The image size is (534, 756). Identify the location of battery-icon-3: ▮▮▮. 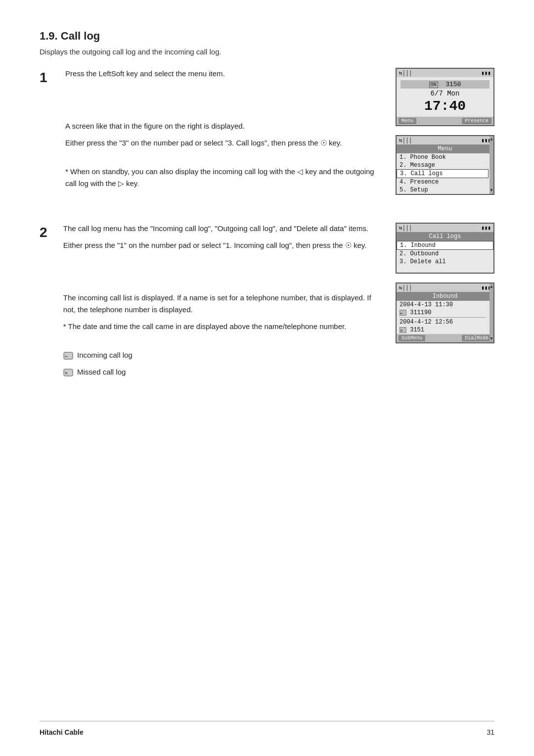
(486, 228).